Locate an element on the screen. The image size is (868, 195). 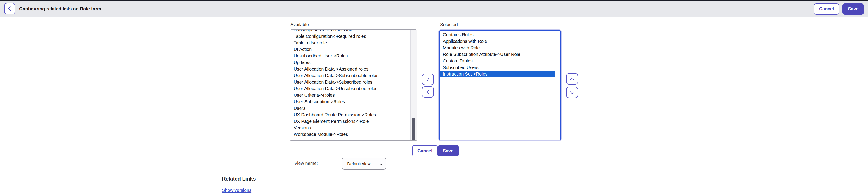
move-down-button is located at coordinates (572, 92).